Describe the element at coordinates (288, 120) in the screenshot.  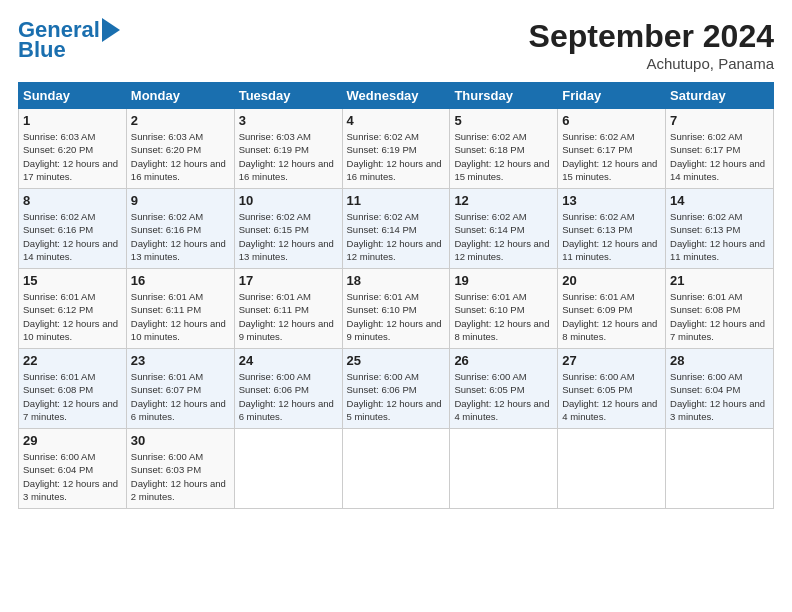
I see `day-number: 3` at that location.